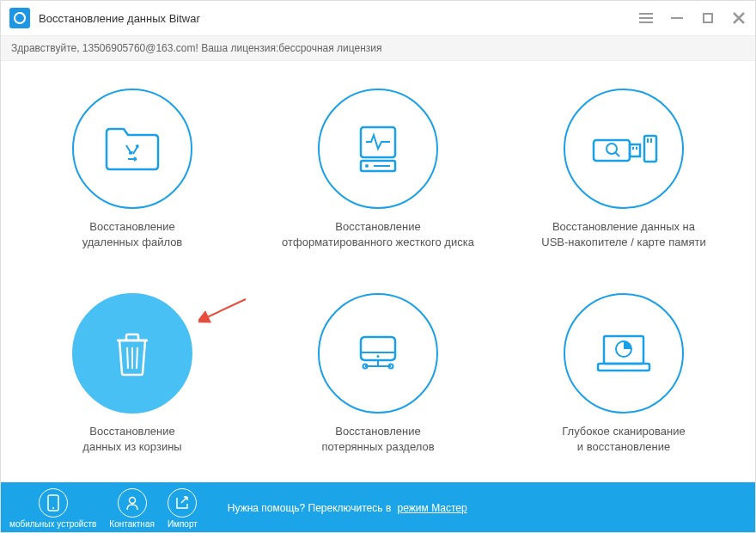 The image size is (756, 533). Describe the element at coordinates (624, 169) in the screenshot. I see `option-usb-card: Восстановление данных на USB-накопителе …` at that location.